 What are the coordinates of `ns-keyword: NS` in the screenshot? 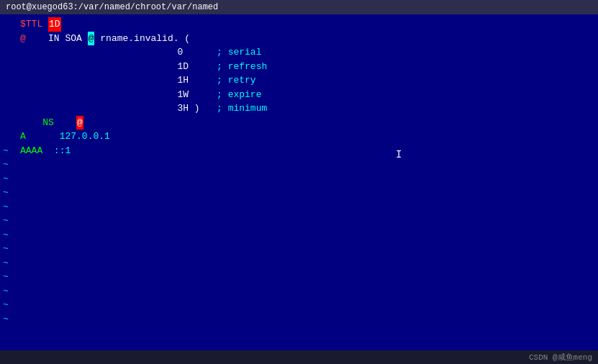 It's located at (48, 123).